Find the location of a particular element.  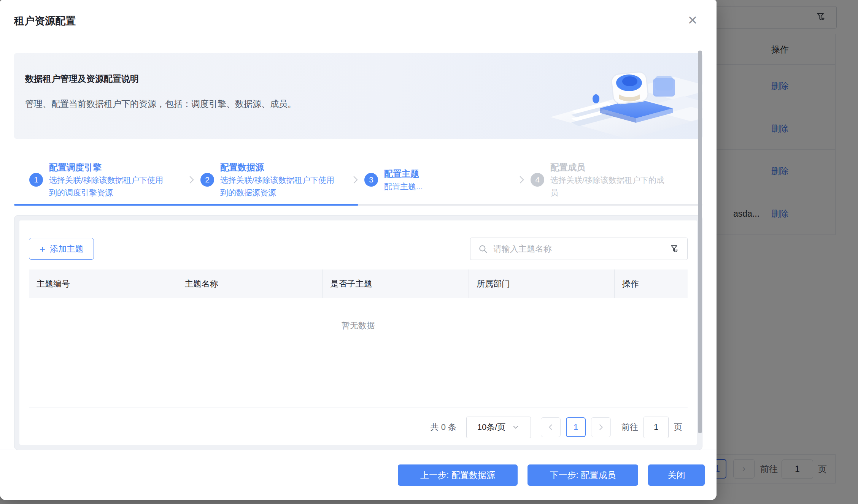

scrollbar-thumb is located at coordinates (700, 242).